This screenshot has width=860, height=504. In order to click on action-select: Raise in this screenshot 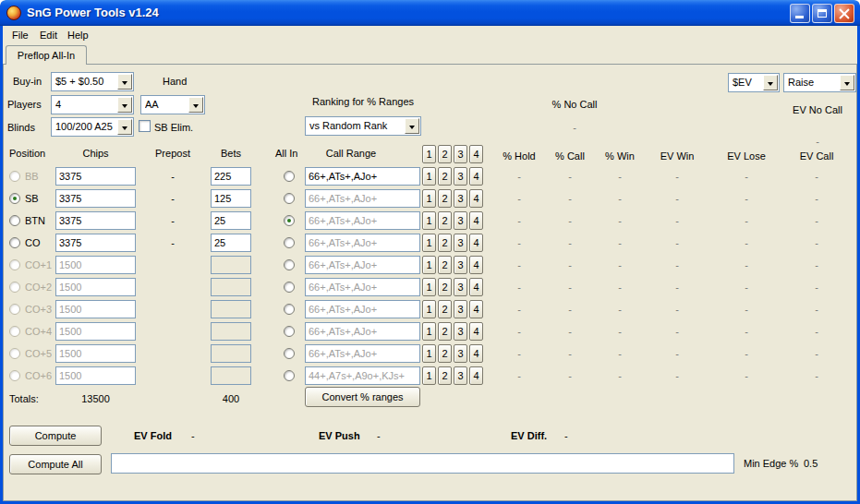, I will do `click(820, 83)`.